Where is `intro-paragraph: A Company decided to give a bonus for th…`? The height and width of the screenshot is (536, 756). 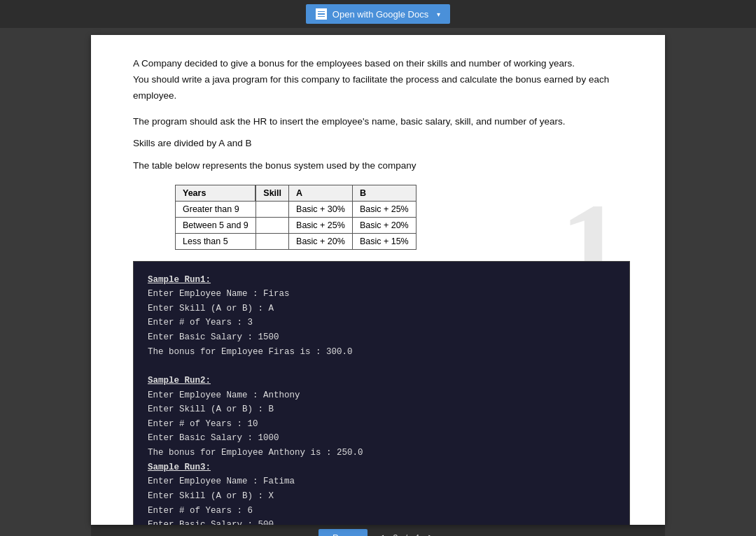 intro-paragraph: A Company decided to give a bonus for th… is located at coordinates (382, 80).